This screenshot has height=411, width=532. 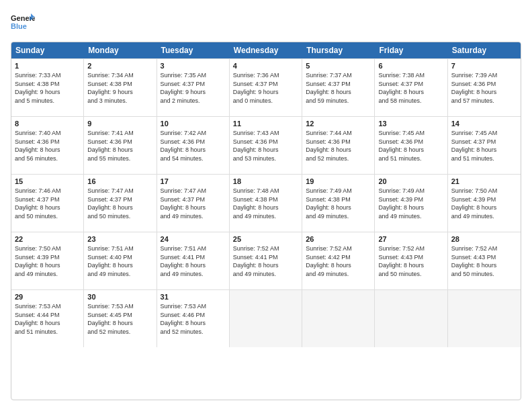 I want to click on day-info: Sunrise: 7:50 AMSunset: 4:39 PMDaylight:…, so click(x=47, y=261).